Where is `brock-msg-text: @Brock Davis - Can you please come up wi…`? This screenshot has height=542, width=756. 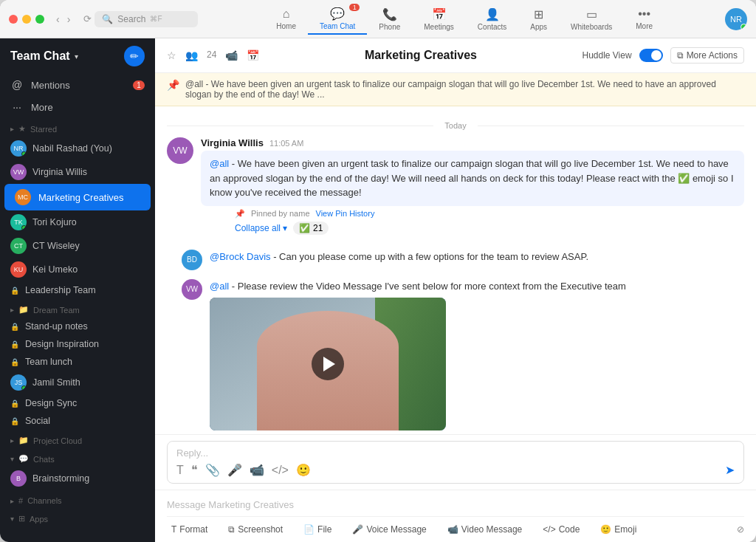
brock-msg-text: @Brock Davis - Can you please come up wi… is located at coordinates (477, 257).